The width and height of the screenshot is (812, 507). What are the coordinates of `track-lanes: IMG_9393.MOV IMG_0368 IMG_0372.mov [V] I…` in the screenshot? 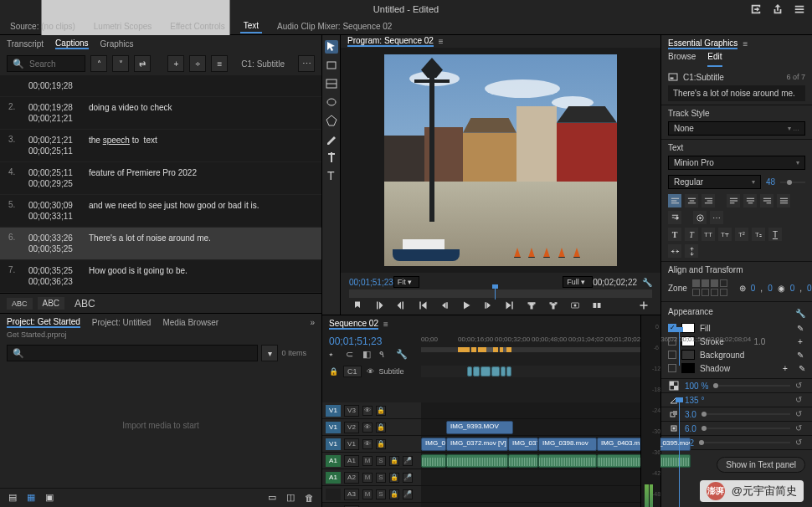 It's located at (531, 455).